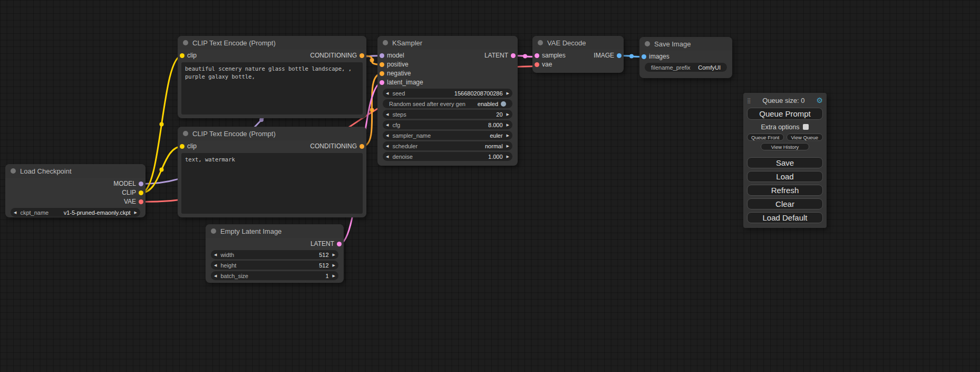 The image size is (980, 372). What do you see at coordinates (382, 56) in the screenshot?
I see `input-slot-model` at bounding box center [382, 56].